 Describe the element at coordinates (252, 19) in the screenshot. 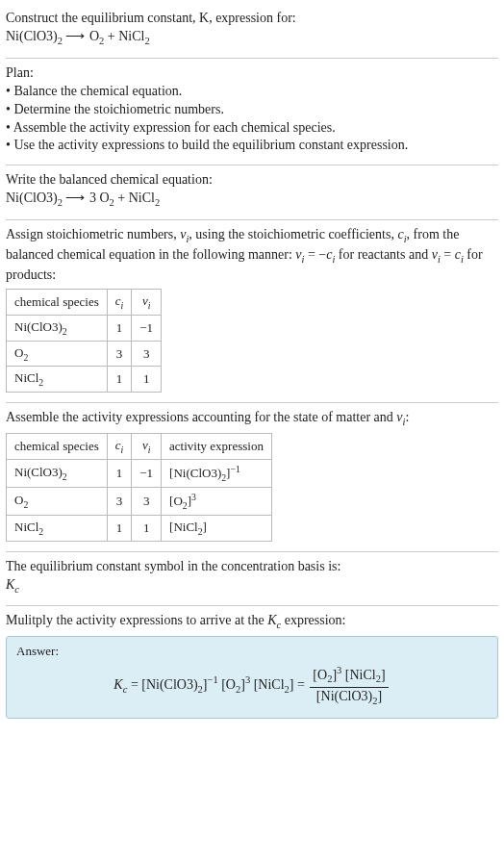

I see `prompt-line: Construct the equilibrium constant, K, e…` at that location.